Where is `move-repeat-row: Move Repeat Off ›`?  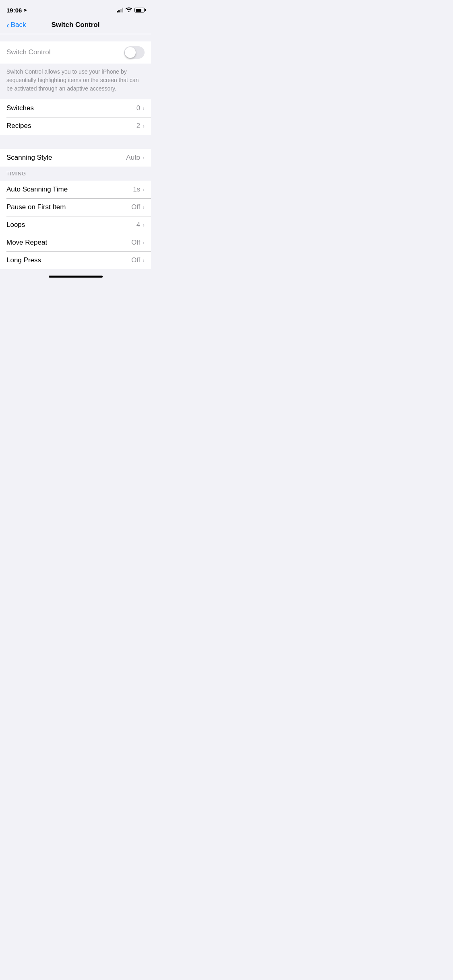
move-repeat-row: Move Repeat Off › is located at coordinates (76, 243).